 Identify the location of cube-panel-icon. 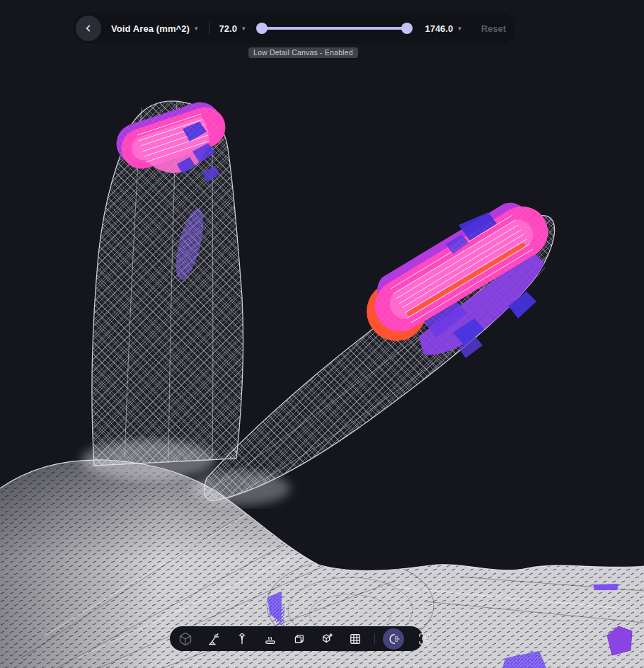
(299, 639).